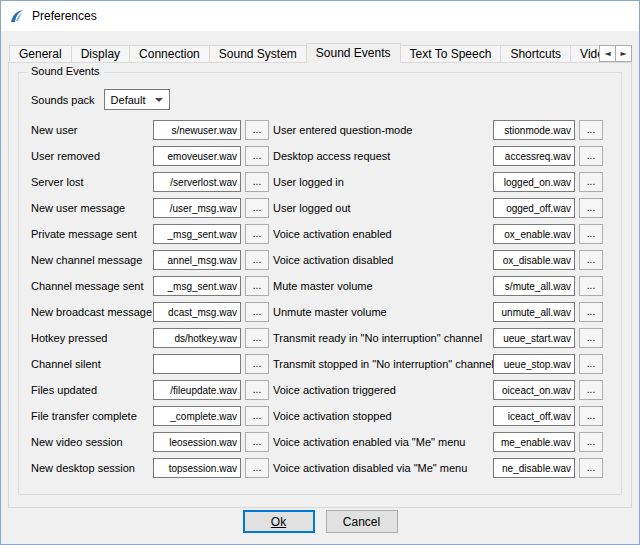  What do you see at coordinates (92, 182) in the screenshot?
I see `sound-event-label: Server lost` at bounding box center [92, 182].